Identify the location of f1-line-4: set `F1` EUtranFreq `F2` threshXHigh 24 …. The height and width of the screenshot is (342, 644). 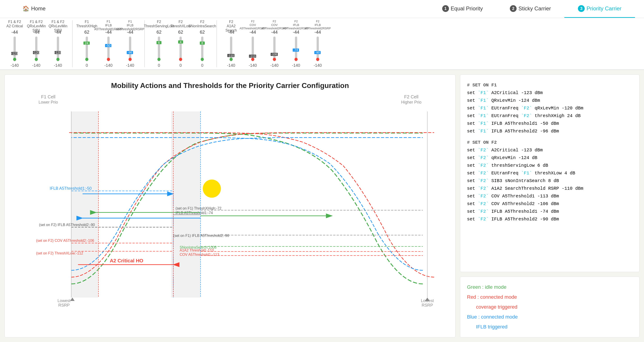
(550, 116).